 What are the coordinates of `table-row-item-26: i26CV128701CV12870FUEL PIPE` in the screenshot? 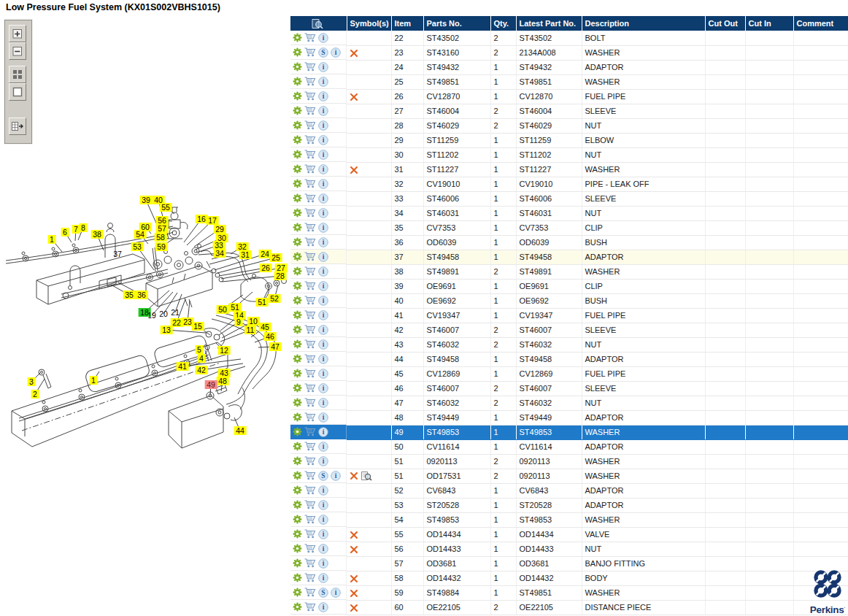 It's located at (569, 96).